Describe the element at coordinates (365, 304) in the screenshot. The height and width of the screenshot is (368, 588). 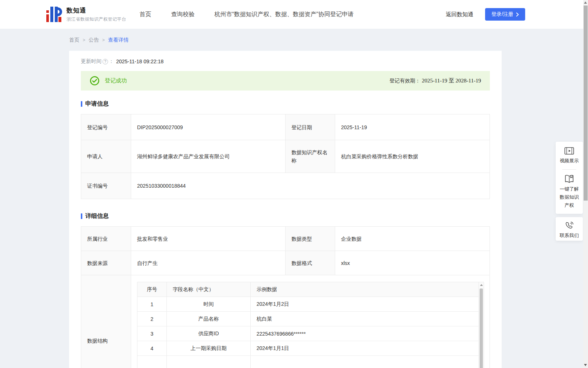
I see `structure-cell: 2024年1月2日` at that location.